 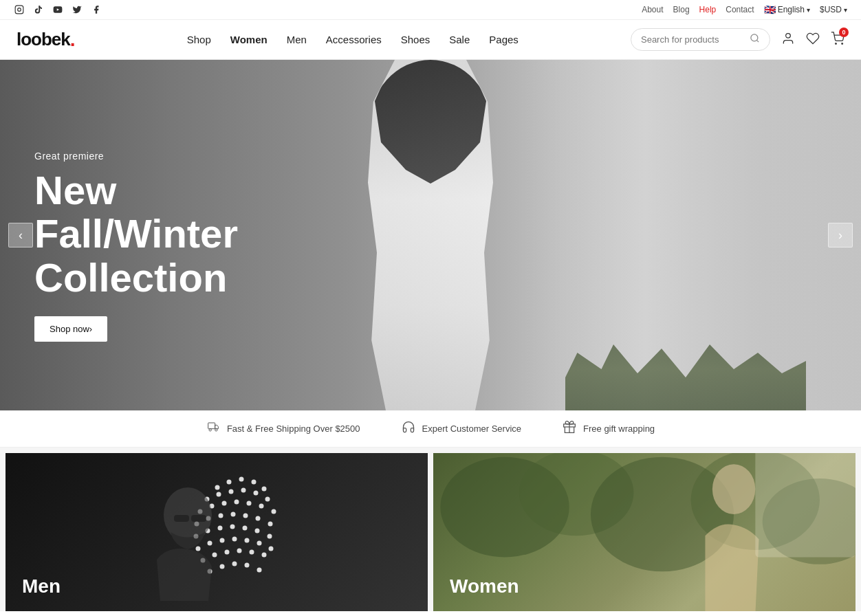 What do you see at coordinates (831, 10) in the screenshot?
I see `currency-label: $USD` at bounding box center [831, 10].